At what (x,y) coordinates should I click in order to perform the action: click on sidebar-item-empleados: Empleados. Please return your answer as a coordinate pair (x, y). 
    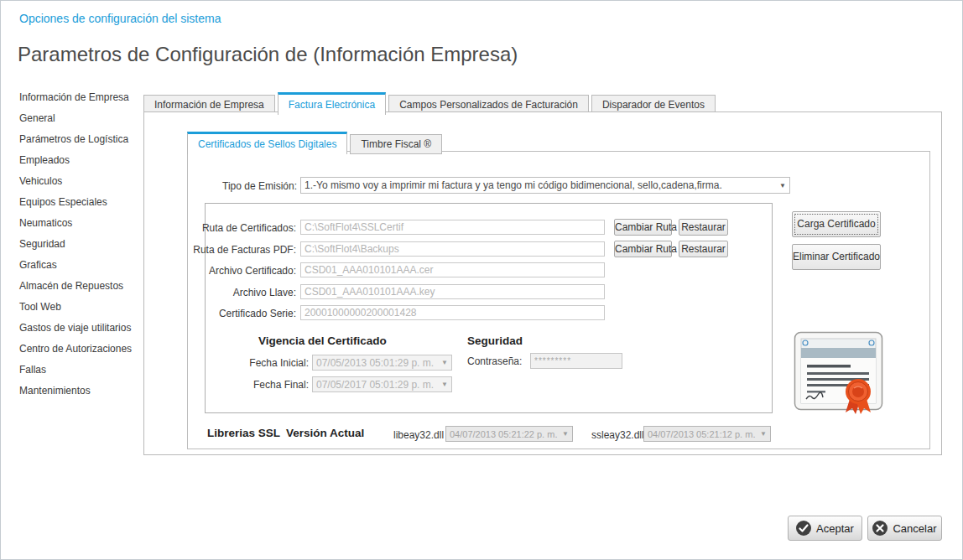
    Looking at the image, I should click on (81, 161).